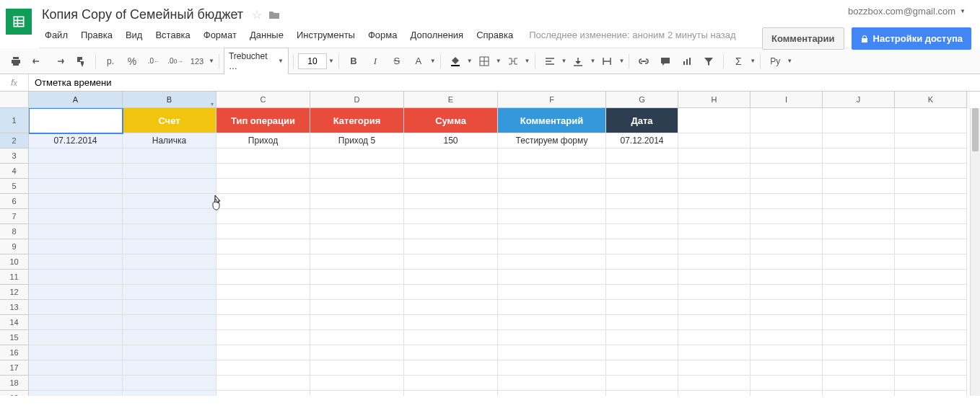 This screenshot has width=980, height=408. Describe the element at coordinates (357, 99) in the screenshot. I see `column-header-D: D` at that location.